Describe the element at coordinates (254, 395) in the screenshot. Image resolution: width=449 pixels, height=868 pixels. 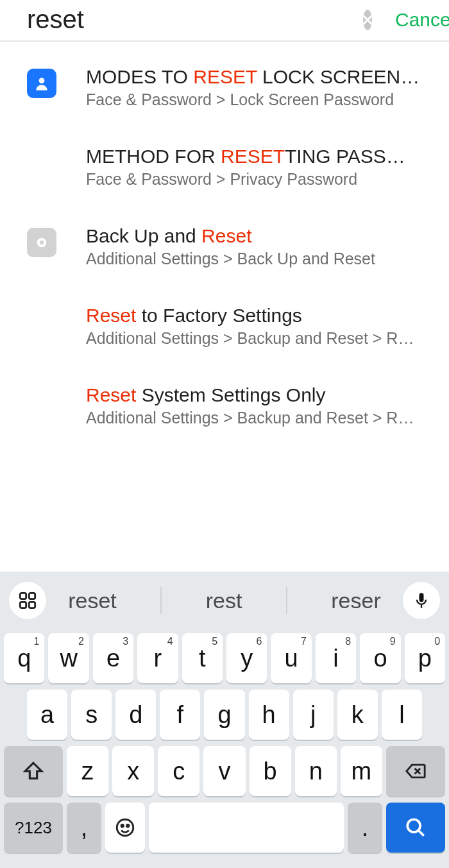
I see `result-title: Reset System Settings Only` at that location.